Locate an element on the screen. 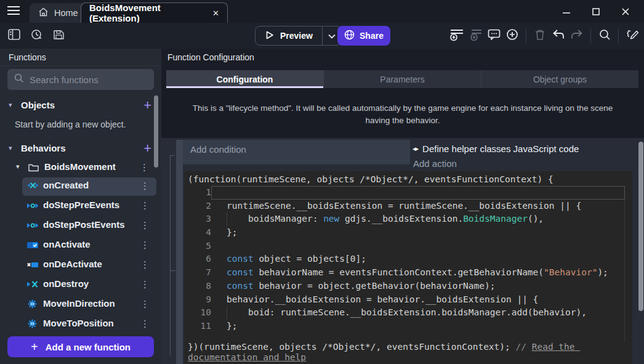 The height and width of the screenshot is (364, 644). line-number: 6 is located at coordinates (198, 259).